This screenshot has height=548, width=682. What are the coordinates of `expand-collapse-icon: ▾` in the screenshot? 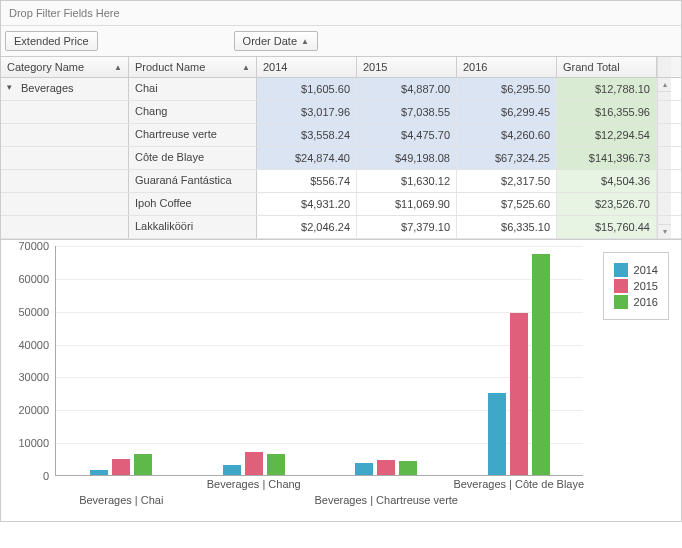 It's located at (12, 87).